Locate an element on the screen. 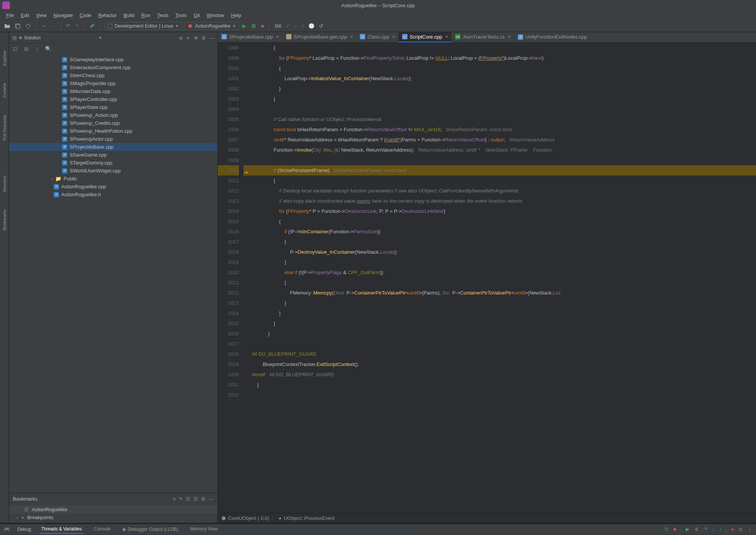 The image size is (756, 535). rerun-icon: ↻ is located at coordinates (667, 529).